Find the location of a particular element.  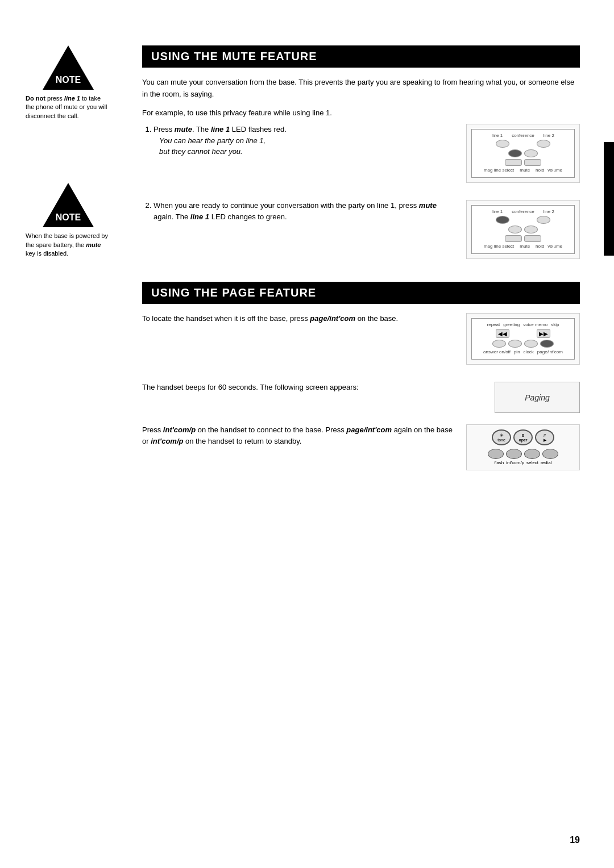

page-base-diagram-inner: repeat greeting voice memo skip ◀◀ ▶▶ is located at coordinates (523, 339).